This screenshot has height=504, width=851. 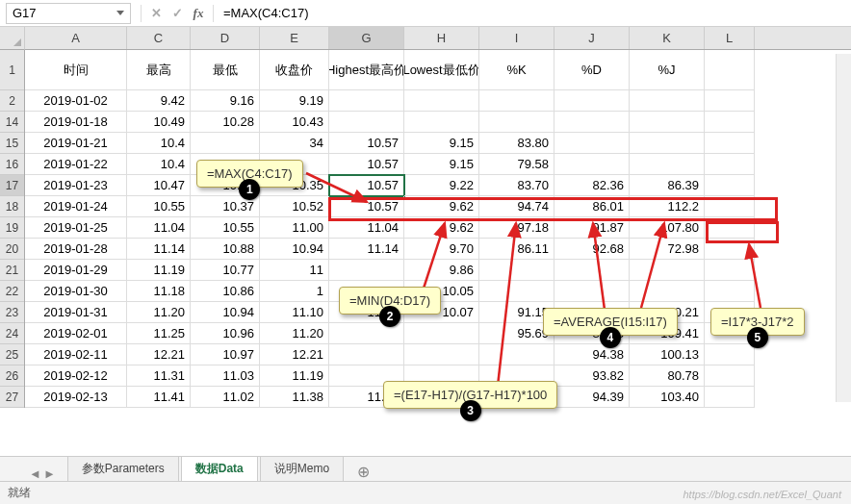 What do you see at coordinates (730, 122) in the screenshot?
I see `cell-L14` at bounding box center [730, 122].